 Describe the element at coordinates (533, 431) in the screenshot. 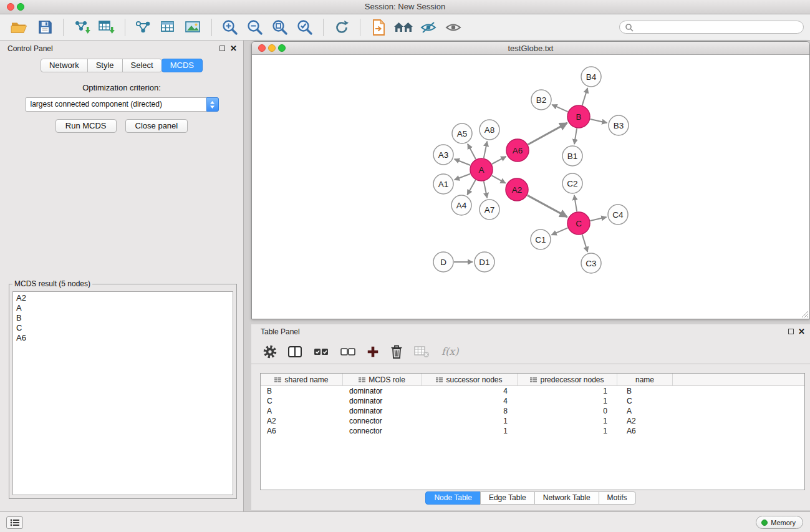

I see `table-row: A6connector11A6` at that location.